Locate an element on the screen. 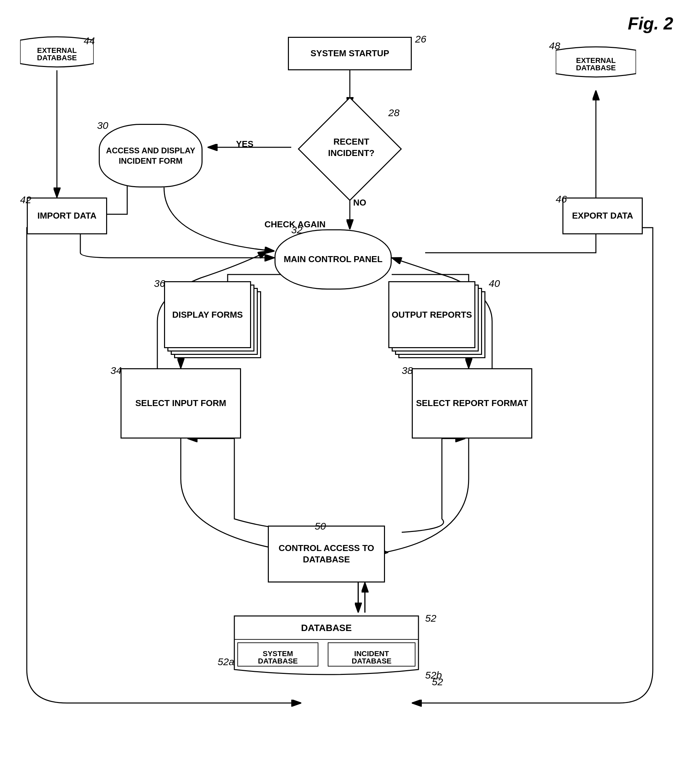 This screenshot has width=700, height=780. access-display-ref: 30 is located at coordinates (102, 125).